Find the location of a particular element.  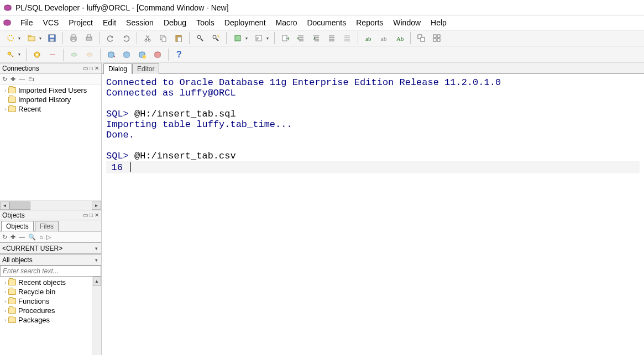

sidebar: Connections ▭ □ ✕ ↻ ✚ — 🗀 ›Imported Fixe… is located at coordinates (51, 209).